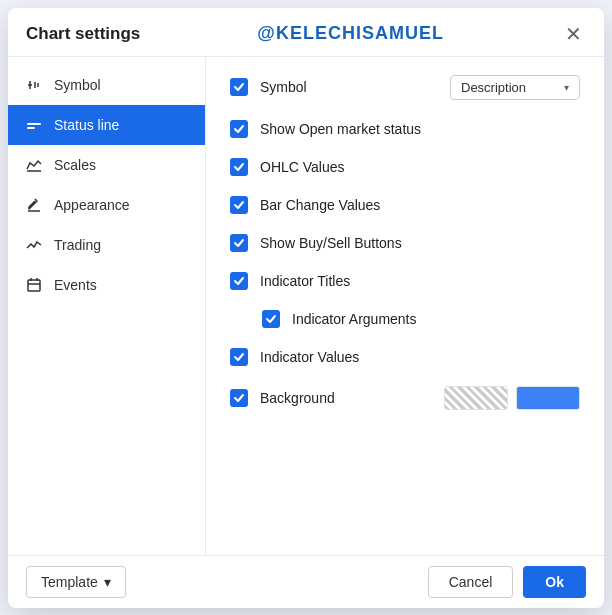 The width and height of the screenshot is (612, 615). I want to click on sidebar-label-status-line: Status line, so click(86, 125).